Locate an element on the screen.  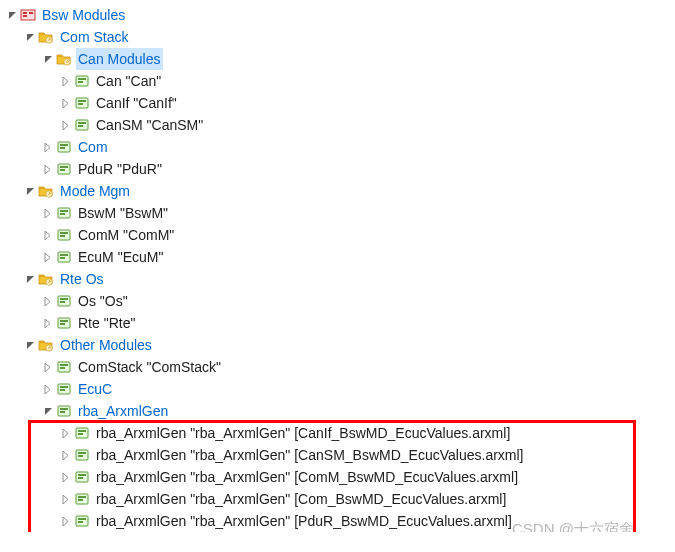
tree-item-bswm: BswM "BswM" is located at coordinates (340, 213).